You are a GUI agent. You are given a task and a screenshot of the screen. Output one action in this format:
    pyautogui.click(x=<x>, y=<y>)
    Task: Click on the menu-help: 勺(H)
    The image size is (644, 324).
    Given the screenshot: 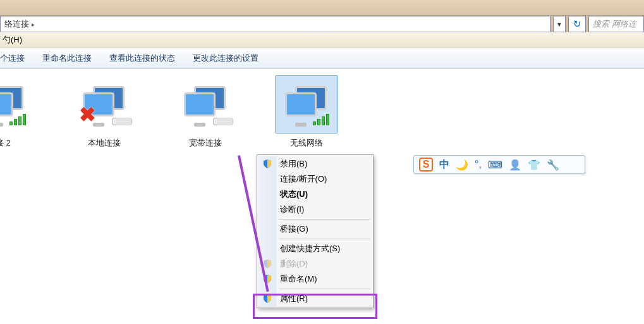 What is the action you would take?
    pyautogui.click(x=13, y=40)
    